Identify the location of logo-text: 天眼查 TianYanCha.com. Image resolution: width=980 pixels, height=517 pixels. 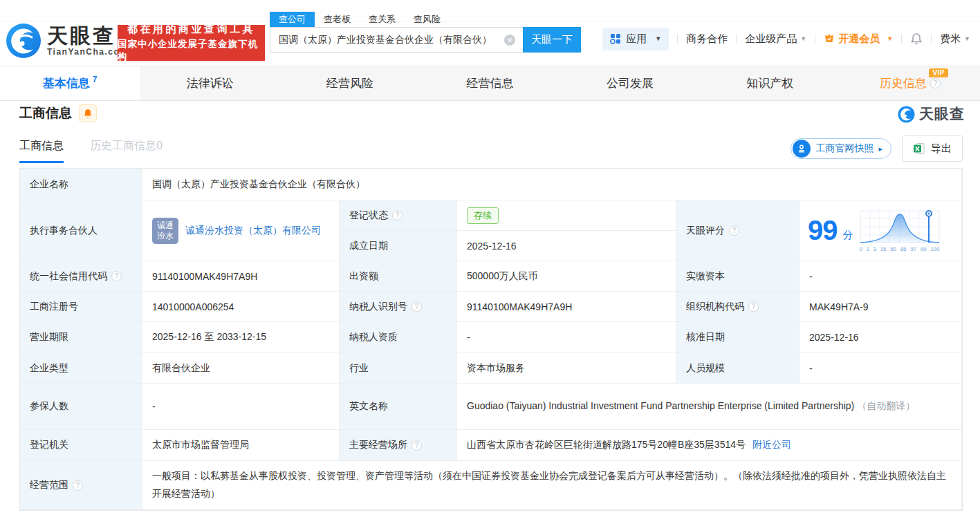
(87, 41).